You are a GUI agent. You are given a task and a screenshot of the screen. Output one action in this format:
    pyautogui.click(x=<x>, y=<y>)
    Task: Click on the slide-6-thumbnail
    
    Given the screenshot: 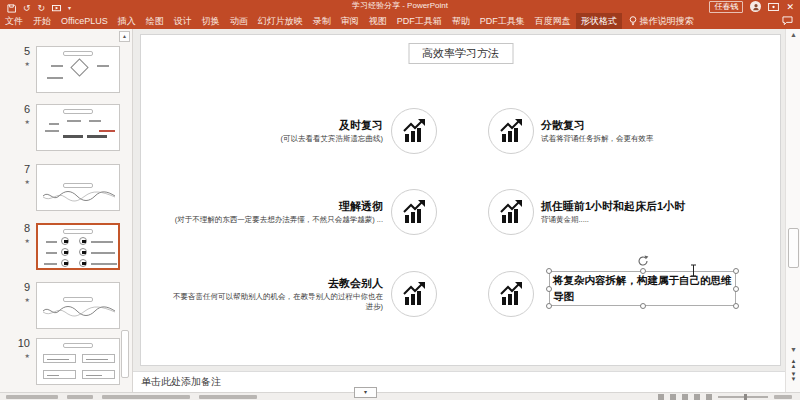 What is the action you would take?
    pyautogui.click(x=78, y=128)
    